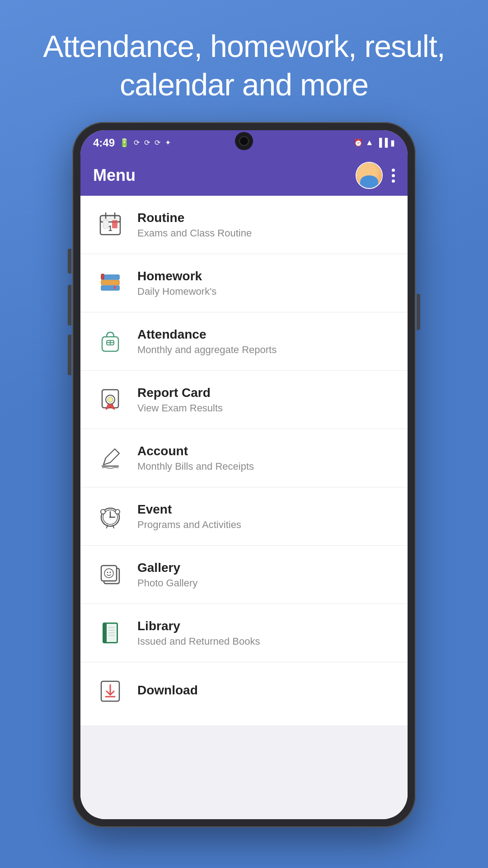  What do you see at coordinates (266, 516) in the screenshot?
I see `event-text: Event Programs and Activities` at bounding box center [266, 516].